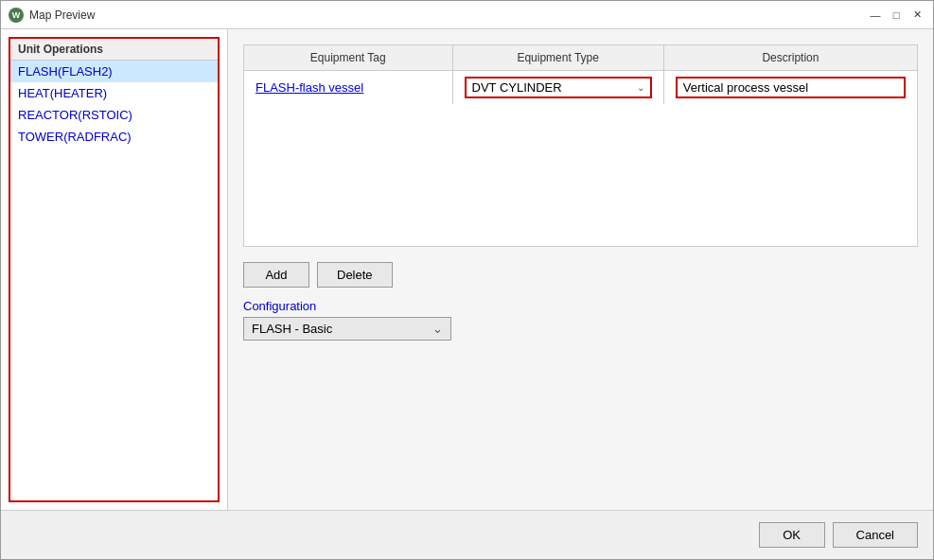 This screenshot has width=934, height=560. Describe the element at coordinates (558, 59) in the screenshot. I see `col-header-type: Equipment Type` at that location.